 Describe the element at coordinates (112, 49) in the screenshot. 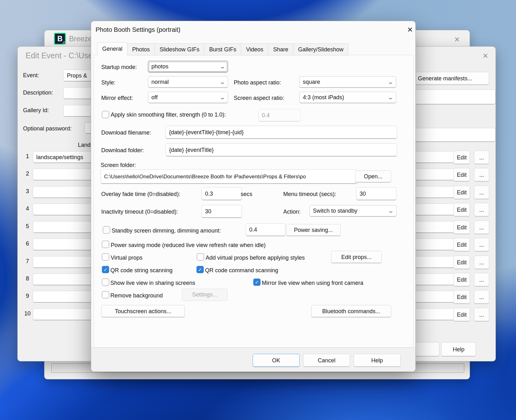

I see `tab-general: General` at that location.